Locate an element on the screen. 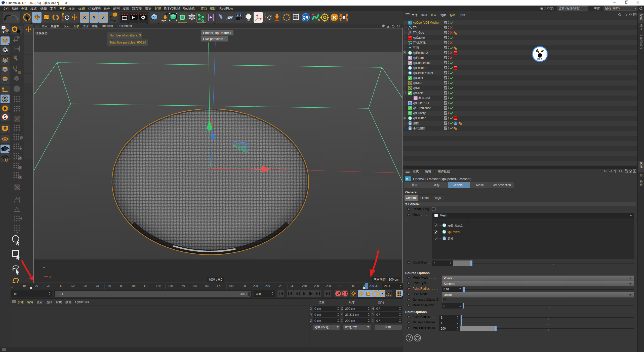 The height and width of the screenshot is (352, 644). svg-text: 80 is located at coordinates (109, 286).